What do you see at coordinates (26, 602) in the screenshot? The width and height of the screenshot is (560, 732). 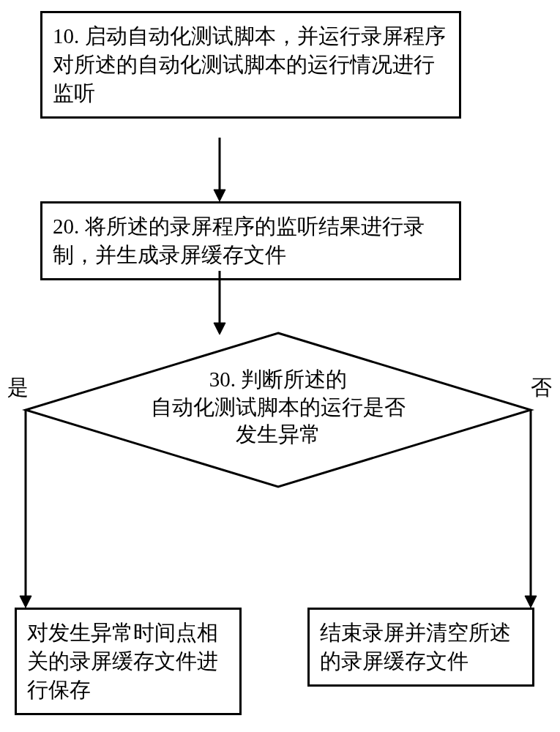 I see `arrow-yes-head` at bounding box center [26, 602].